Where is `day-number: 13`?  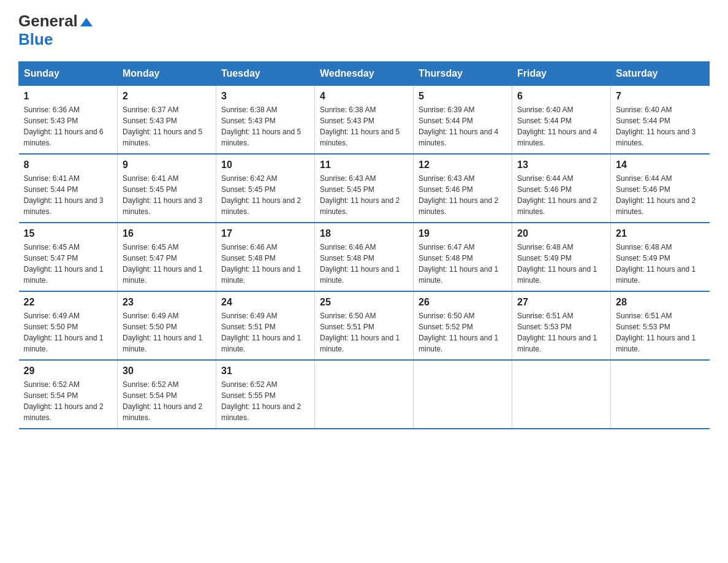 day-number: 13 is located at coordinates (561, 165).